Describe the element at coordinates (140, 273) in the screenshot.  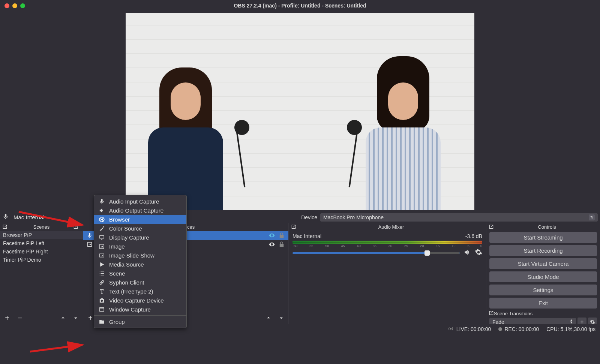
I see `menu-item-scene: Scene` at that location.